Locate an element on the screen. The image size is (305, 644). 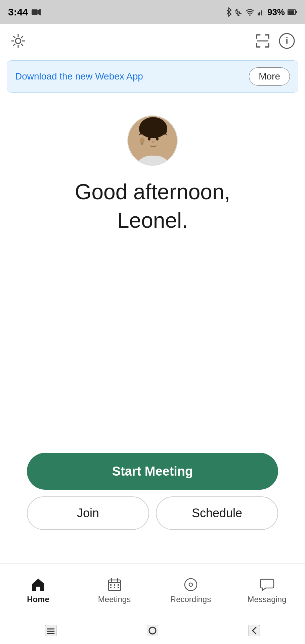
bottom-nav: Home Meetings is located at coordinates (152, 590).